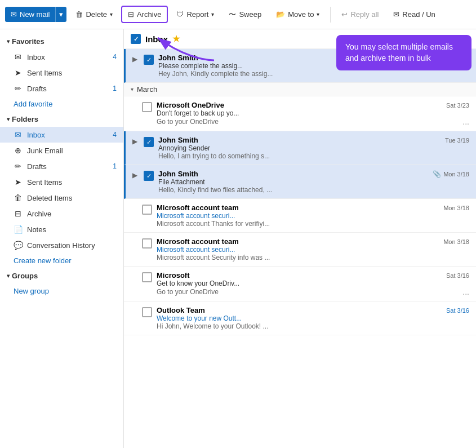 This screenshot has height=448, width=476. Describe the element at coordinates (37, 167) in the screenshot. I see `folder-drafts-label: Drafts` at that location.